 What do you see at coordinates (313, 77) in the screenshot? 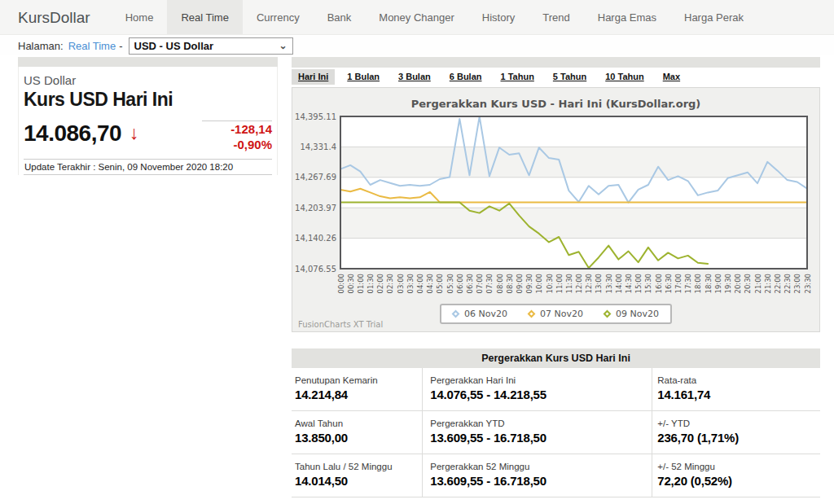
I see `tab-hari-ini: Hari Ini` at bounding box center [313, 77].